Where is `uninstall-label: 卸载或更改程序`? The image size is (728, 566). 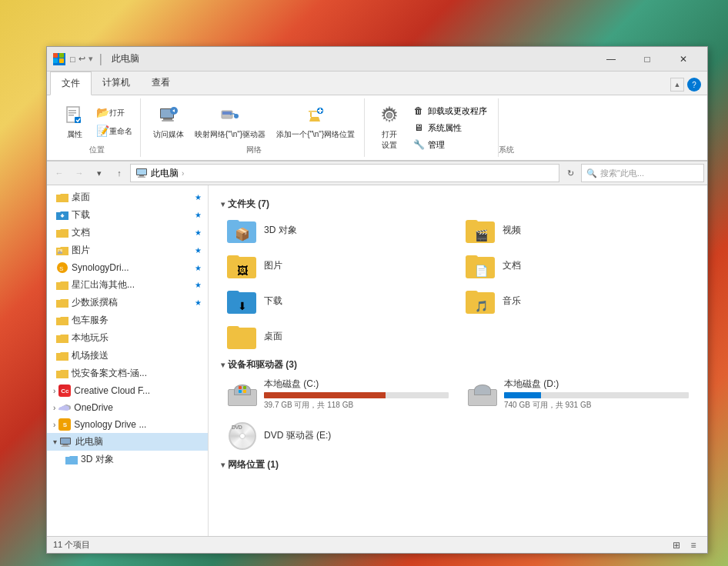 uninstall-label: 卸载或更改程序 is located at coordinates (457, 111).